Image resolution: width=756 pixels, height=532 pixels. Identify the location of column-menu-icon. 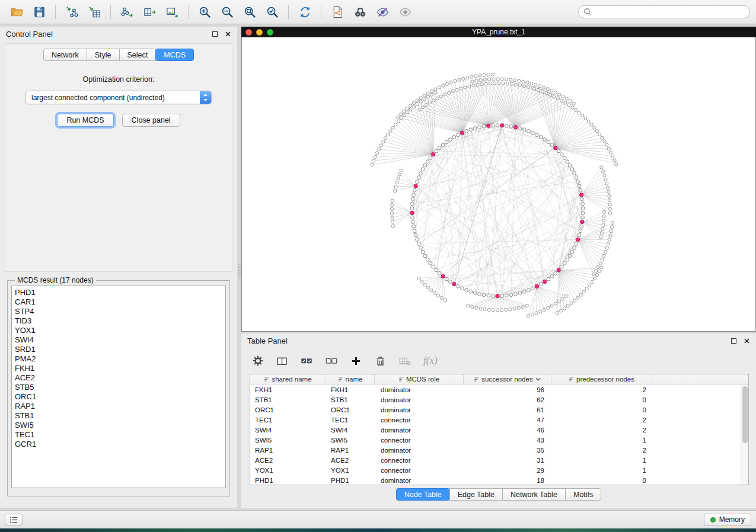
(572, 379).